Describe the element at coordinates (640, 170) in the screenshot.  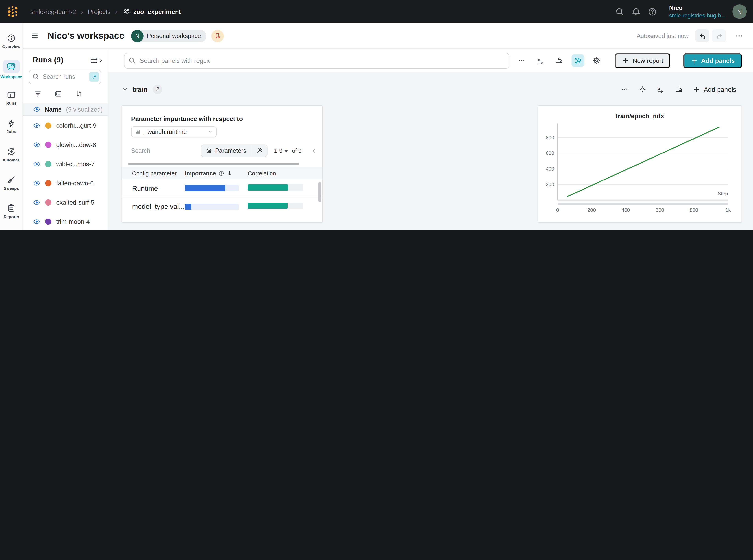
I see `line-chart: 200400600800Step02004006008001k` at that location.